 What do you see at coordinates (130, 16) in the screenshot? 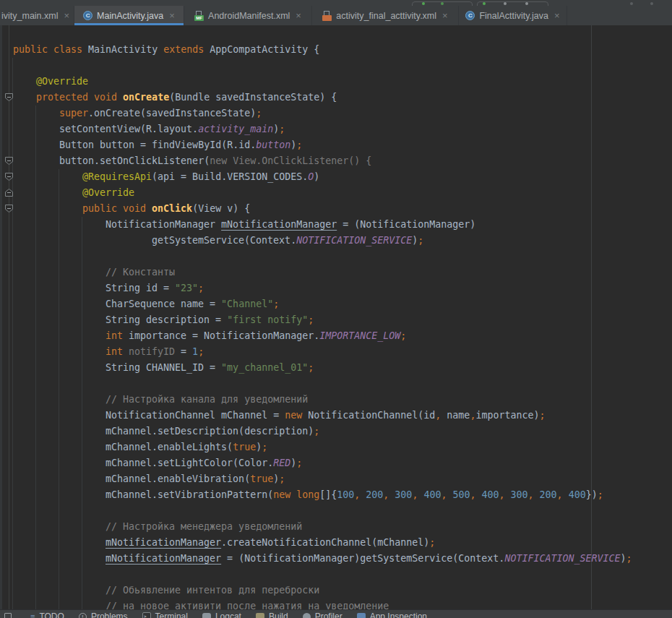
I see `tab-label: MainActivity.java` at bounding box center [130, 16].